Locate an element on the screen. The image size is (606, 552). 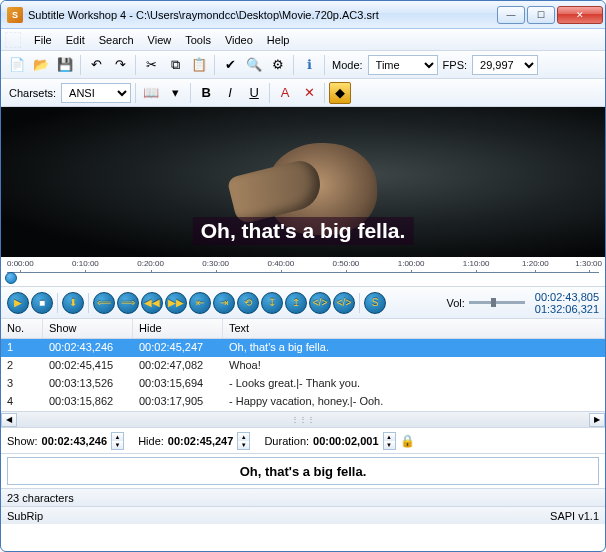
char-count: 23 characters is located at coordinates (40, 498).